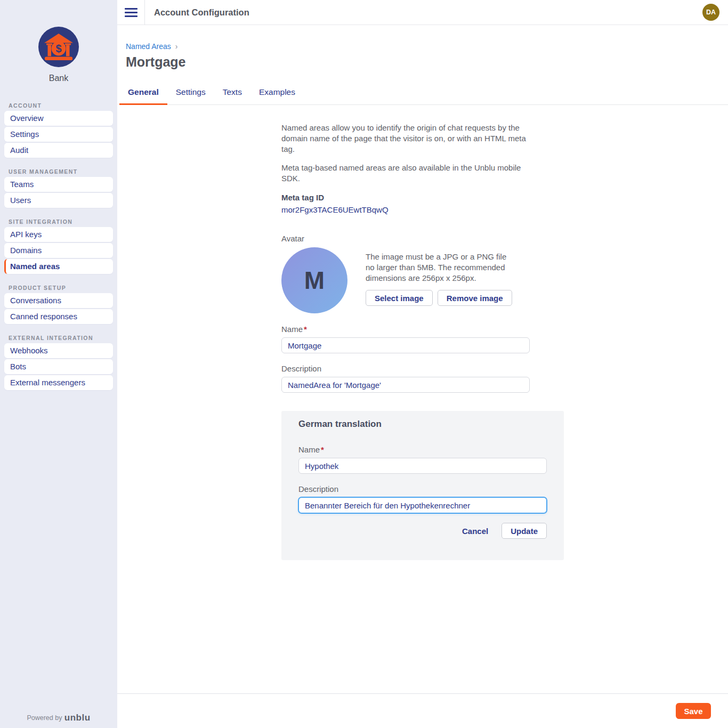  Describe the element at coordinates (59, 301) in the screenshot. I see `sidebar-item-conversations: Conversations` at that location.